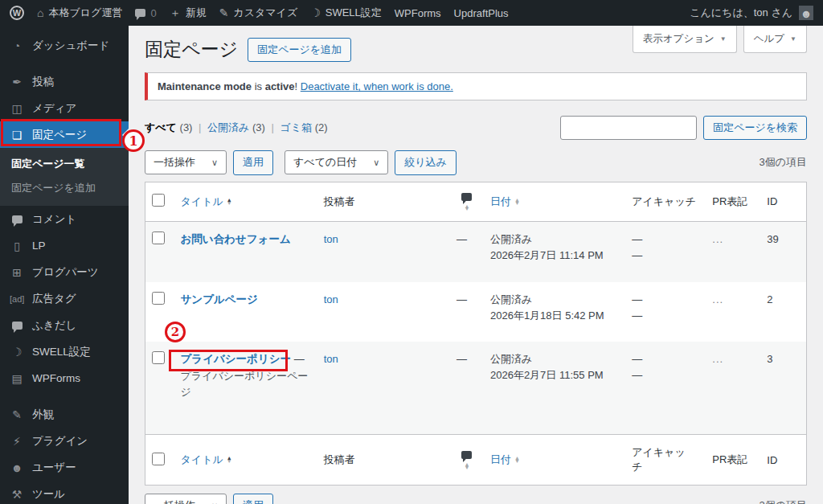  I want to click on search-input, so click(629, 128).